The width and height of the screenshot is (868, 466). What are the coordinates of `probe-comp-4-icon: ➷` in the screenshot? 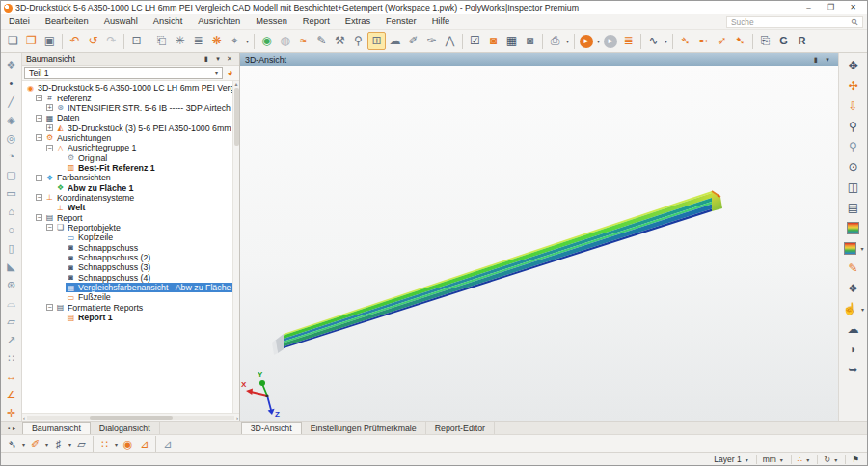 It's located at (741, 41).